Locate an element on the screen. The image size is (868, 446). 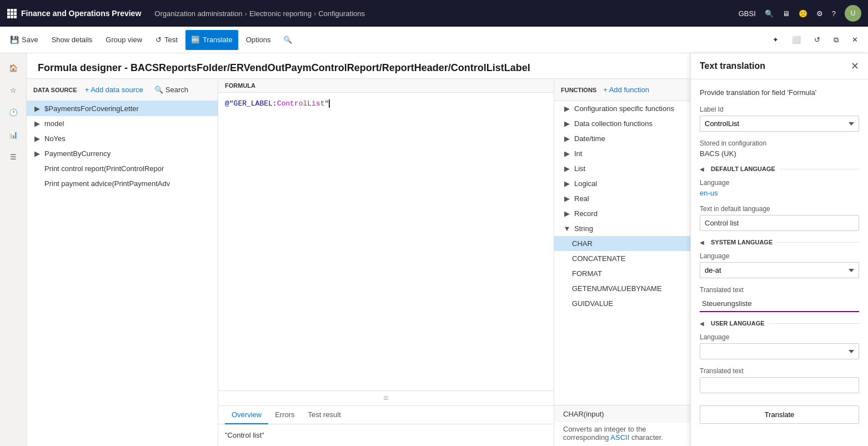
data-source-header: DATA SOURCE + Add data source 🔍 Search is located at coordinates (122, 90).